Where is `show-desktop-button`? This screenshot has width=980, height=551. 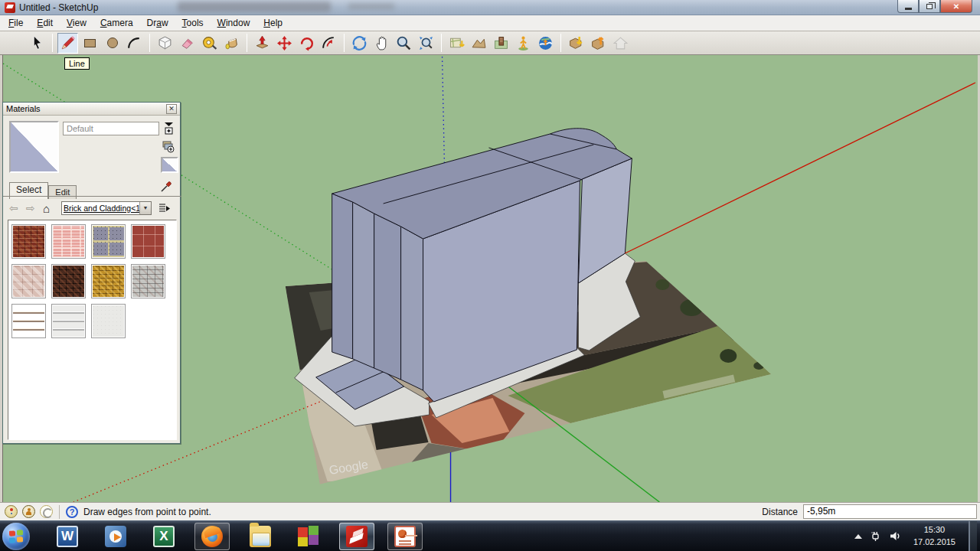
show-desktop-button is located at coordinates (972, 536).